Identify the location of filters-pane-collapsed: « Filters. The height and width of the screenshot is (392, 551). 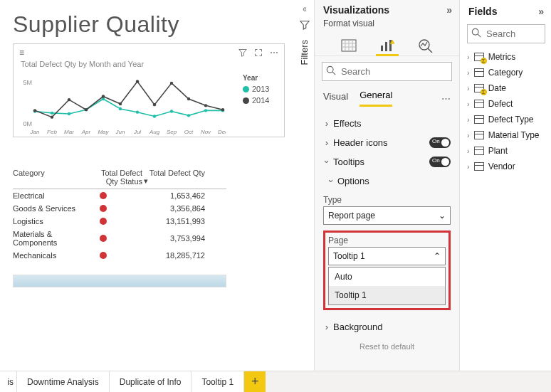
(305, 196).